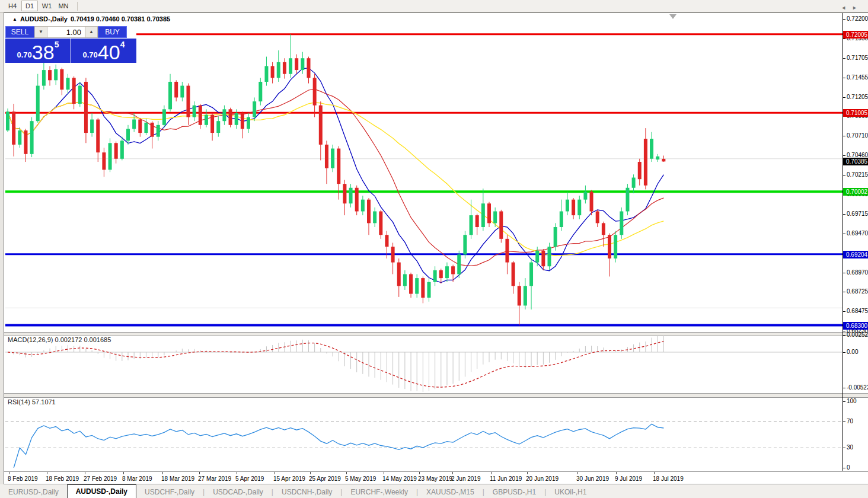  Describe the element at coordinates (515, 492) in the screenshot. I see `chart-tab-gbpusd: GBPUSD-,H1` at that location.